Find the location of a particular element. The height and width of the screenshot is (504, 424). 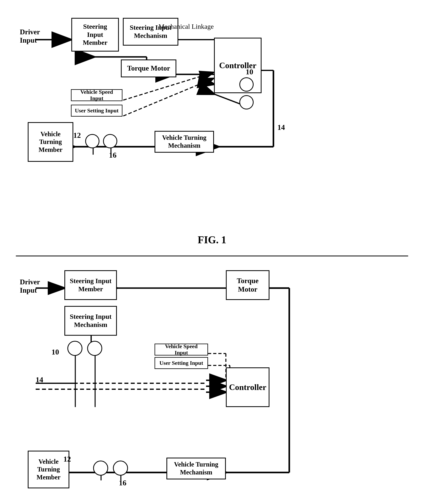

fig1-steering-input-mechanism-box: Steering Input Mechanism is located at coordinates (150, 32).